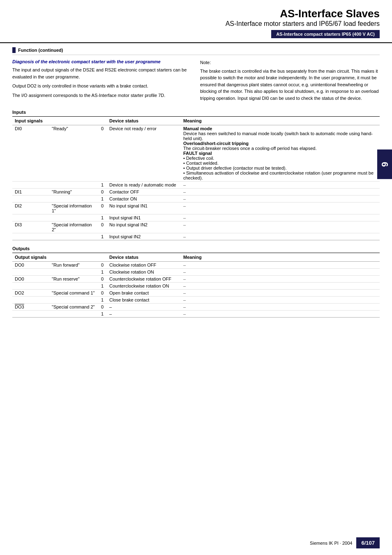 This screenshot has height=555, width=392. I want to click on table-row: 1Clockwise rotation ON–, so click(196, 272).